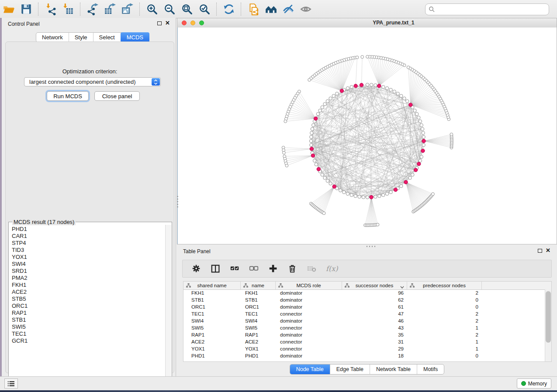 This screenshot has width=557, height=392. I want to click on optimization-criterion-select: largest connected component (undirected), so click(93, 82).